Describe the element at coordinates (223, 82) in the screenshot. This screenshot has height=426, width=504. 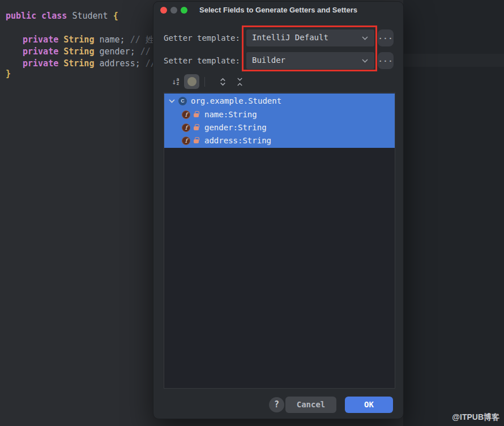
I see `expand-all-icon` at that location.